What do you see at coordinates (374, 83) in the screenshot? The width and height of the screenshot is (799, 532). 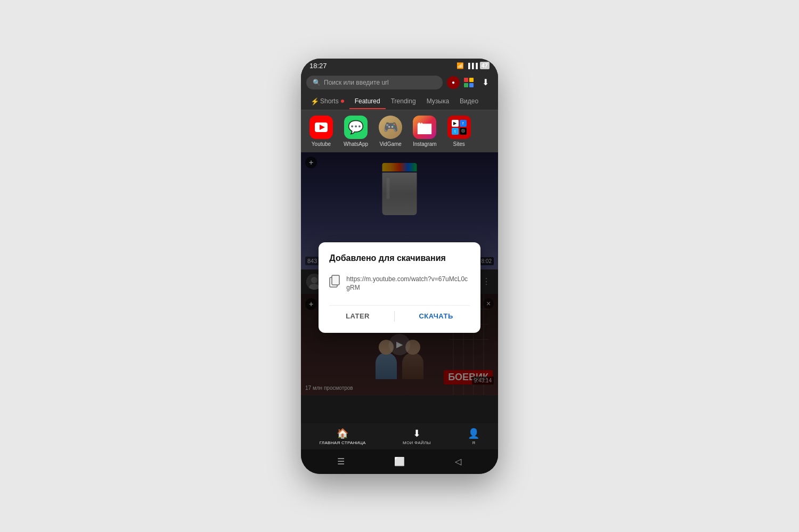 I see `search-input-area: 🔍 Поиск или введите url` at bounding box center [374, 83].